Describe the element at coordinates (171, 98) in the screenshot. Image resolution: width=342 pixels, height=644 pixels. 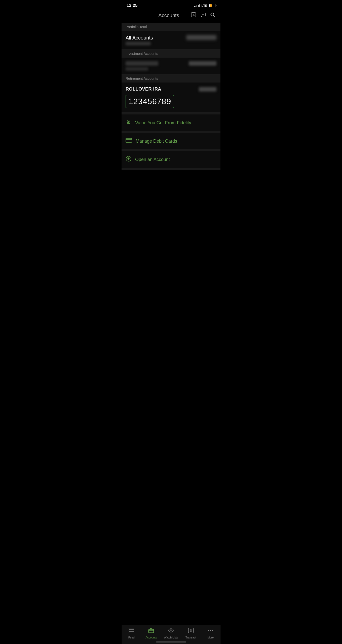
I see `rollover-ira-row: ROLLOVER IRA 123456789` at that location.